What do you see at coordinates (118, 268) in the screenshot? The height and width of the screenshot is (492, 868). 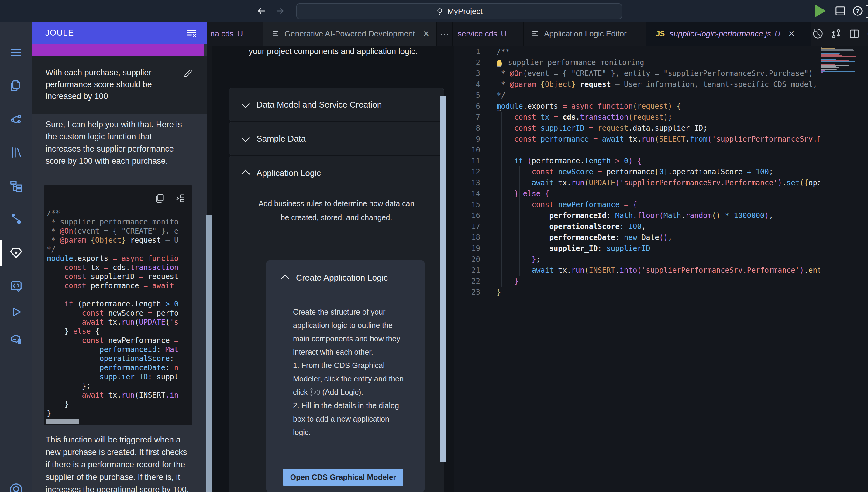 I see `code-line: const tx = cds.transaction` at bounding box center [118, 268].